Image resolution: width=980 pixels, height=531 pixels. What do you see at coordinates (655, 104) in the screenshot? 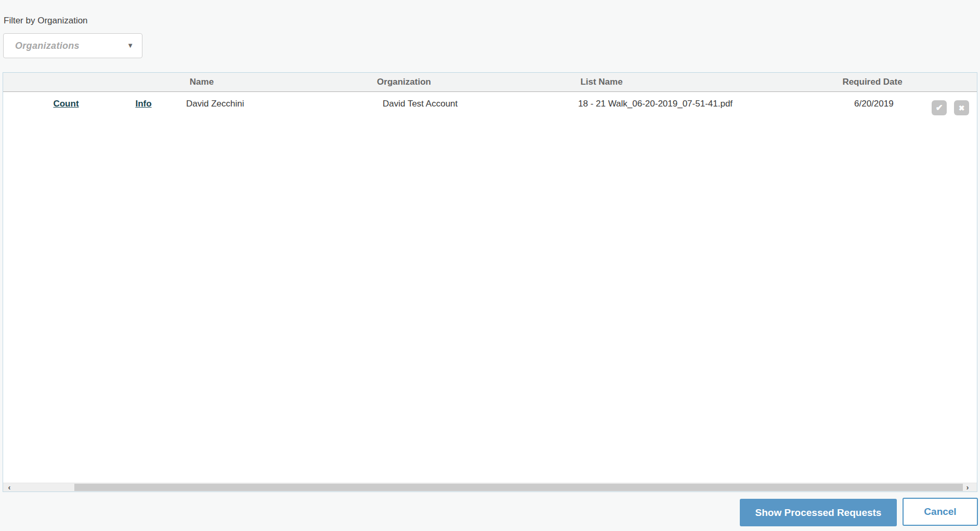
I see `row-list-name-value: 18 - 21 Walk_06-20-2019_07-51-41.pdf` at bounding box center [655, 104].